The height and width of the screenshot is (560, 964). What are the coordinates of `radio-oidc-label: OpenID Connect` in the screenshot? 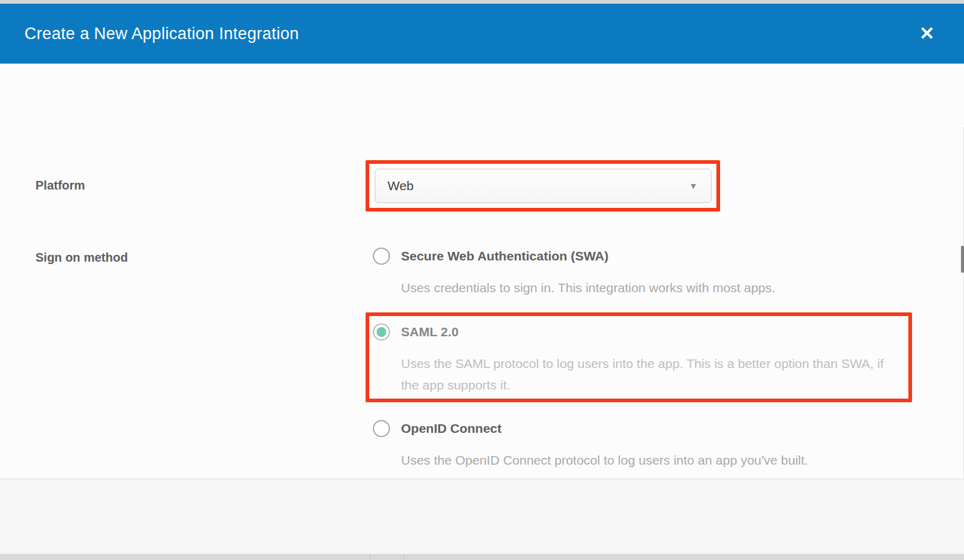 It's located at (451, 429).